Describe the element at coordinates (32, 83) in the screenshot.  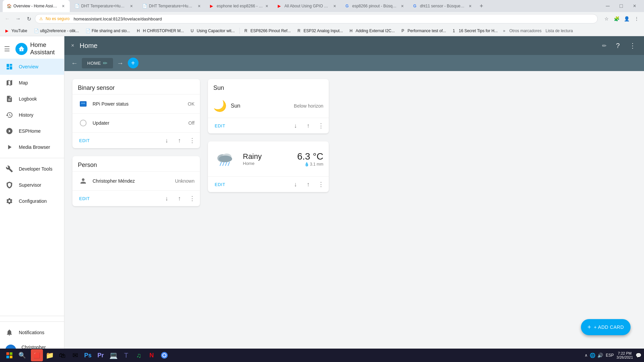
I see `sidebar-item-map: Map` at that location.